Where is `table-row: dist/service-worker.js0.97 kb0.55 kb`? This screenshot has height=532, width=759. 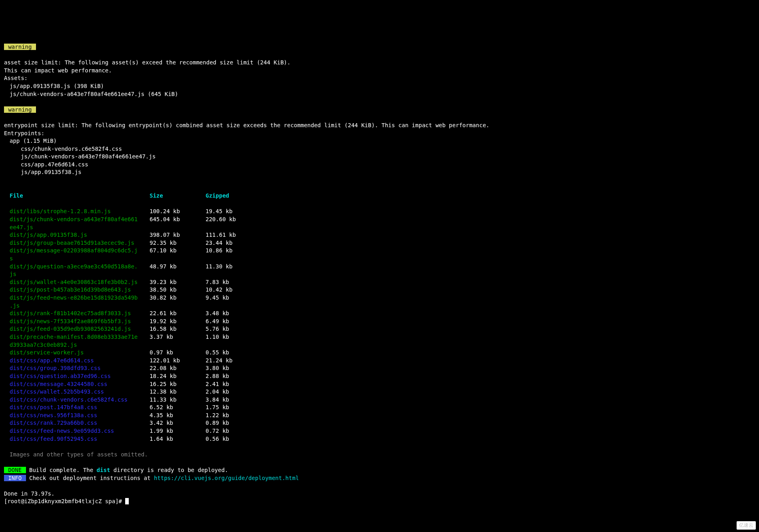 table-row: dist/service-worker.js0.97 kb0.55 kb is located at coordinates (382, 353).